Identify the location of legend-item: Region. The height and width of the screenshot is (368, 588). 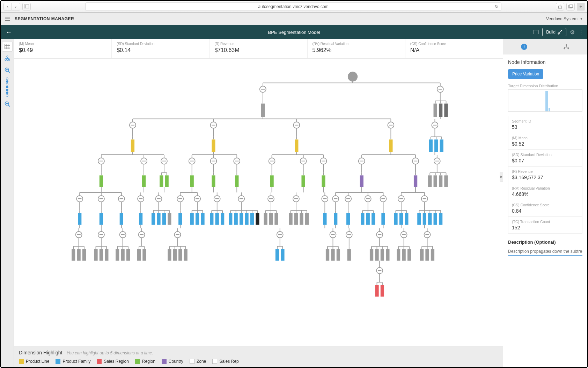
(145, 361).